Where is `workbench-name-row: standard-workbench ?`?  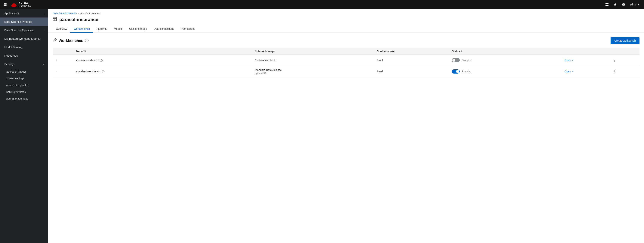 workbench-name-row: standard-workbench ? is located at coordinates (162, 72).